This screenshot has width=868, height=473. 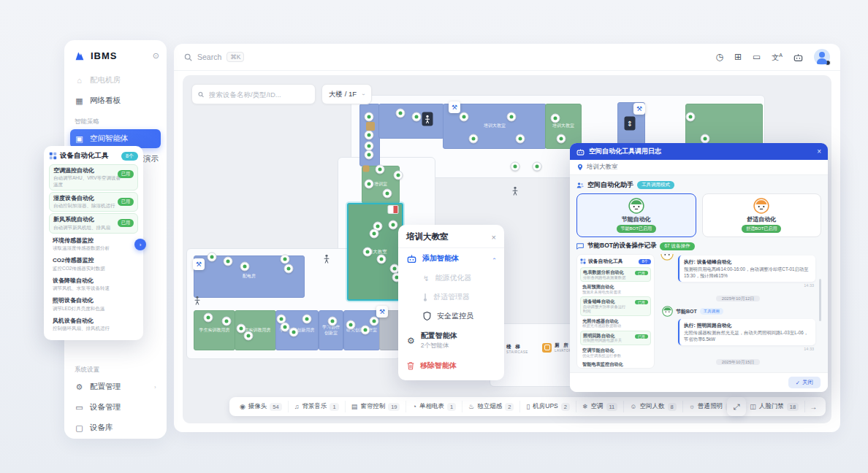 I want to click on modal-tool-item: 照明回路自动化 控制照明回路电源开关 已用, so click(x=615, y=338).